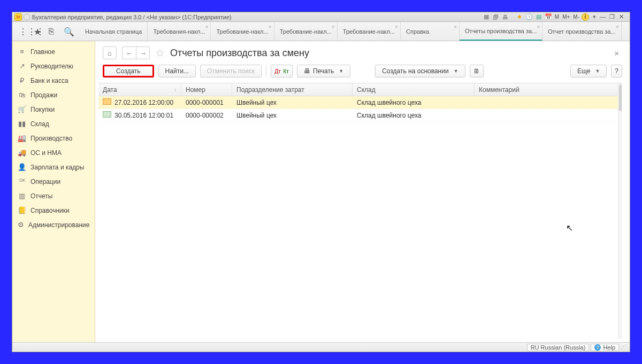 The height and width of the screenshot is (364, 642). Describe the element at coordinates (361, 90) in the screenshot. I see `table-header: Дата↓ Номер Подразделение затрат Склад К…` at that location.